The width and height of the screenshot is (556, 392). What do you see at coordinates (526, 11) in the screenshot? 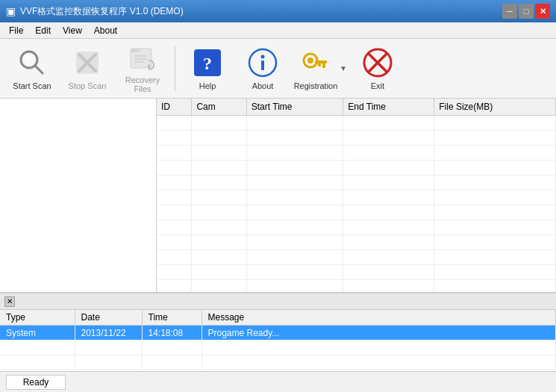
I see `maximize-button: □` at bounding box center [526, 11].